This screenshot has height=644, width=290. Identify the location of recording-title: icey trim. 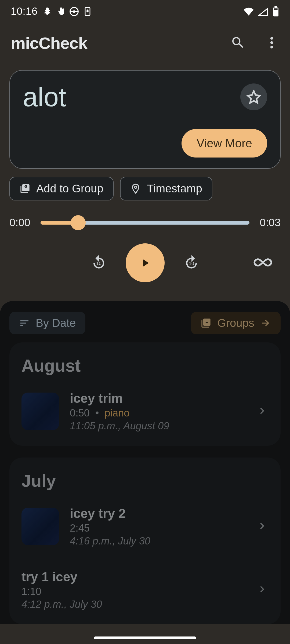
(157, 398).